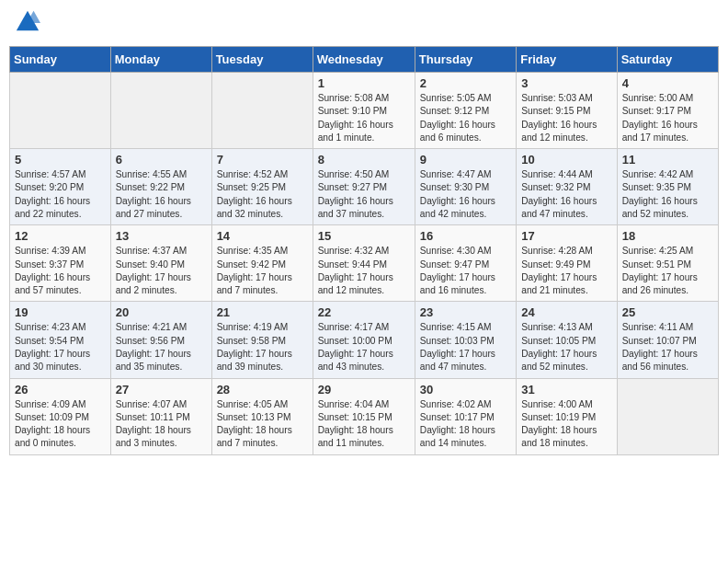 Image resolution: width=728 pixels, height=563 pixels. What do you see at coordinates (465, 160) in the screenshot?
I see `day-number: 9` at bounding box center [465, 160].